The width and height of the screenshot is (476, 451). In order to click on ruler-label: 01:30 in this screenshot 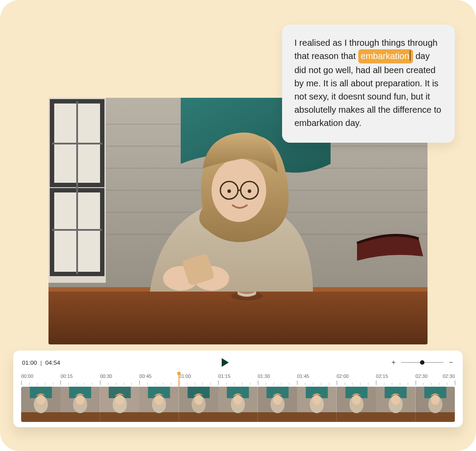, I will do `click(264, 376)`.